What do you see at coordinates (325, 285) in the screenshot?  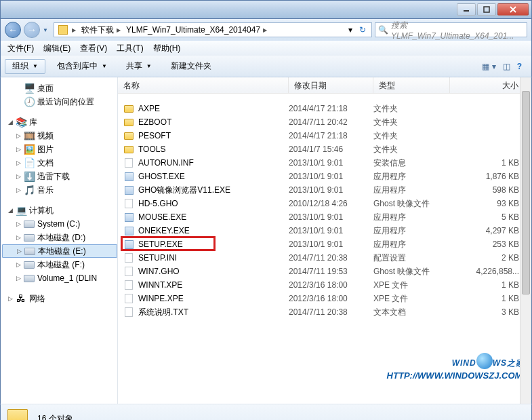 I see `file-row: WINNT.XPE2012/3/16 18:00XPE 文件1 KB` at bounding box center [325, 285].